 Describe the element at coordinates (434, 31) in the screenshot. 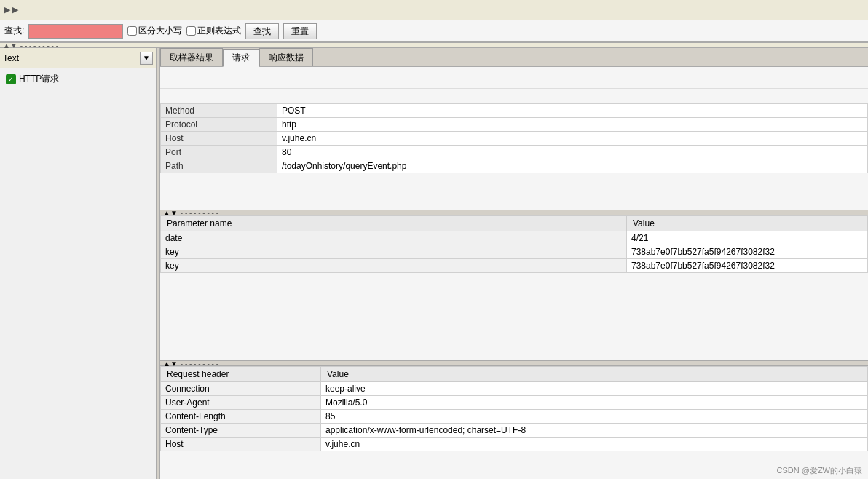

I see `search-bar: 查找: 区分大小写 正则表达式 查找 重置` at that location.